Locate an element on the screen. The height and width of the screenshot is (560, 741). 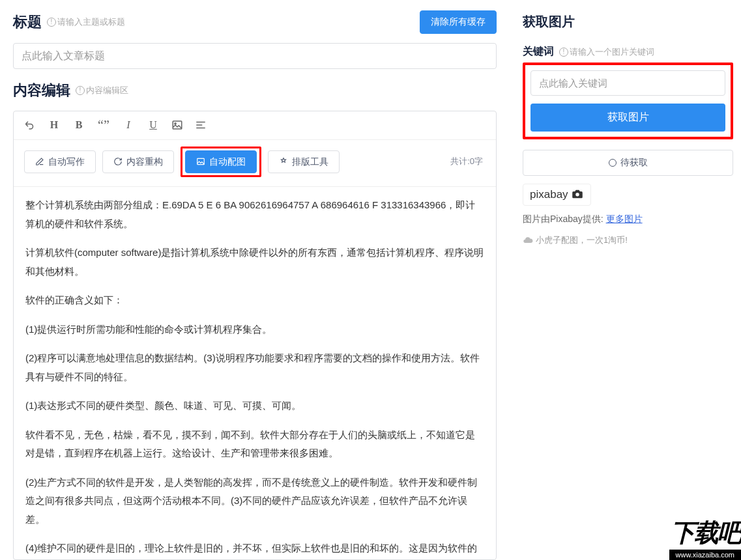
highlight-keyword-box: 获取图片 is located at coordinates (628, 101).